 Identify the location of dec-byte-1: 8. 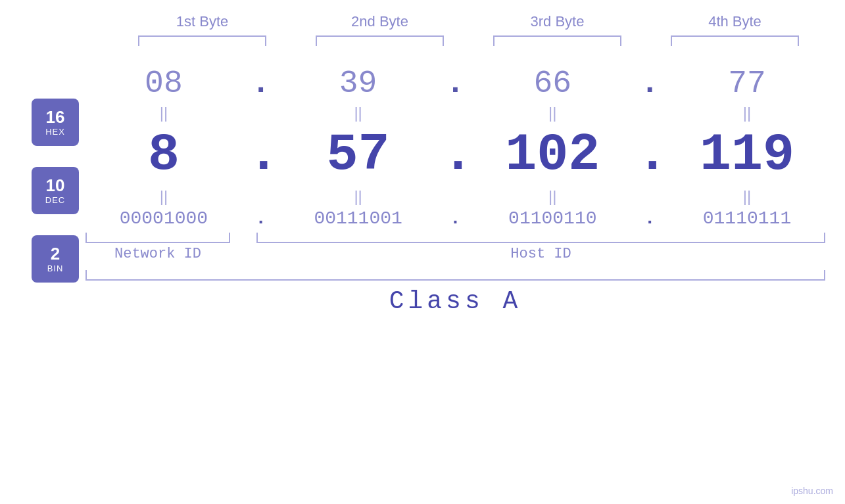
(164, 155).